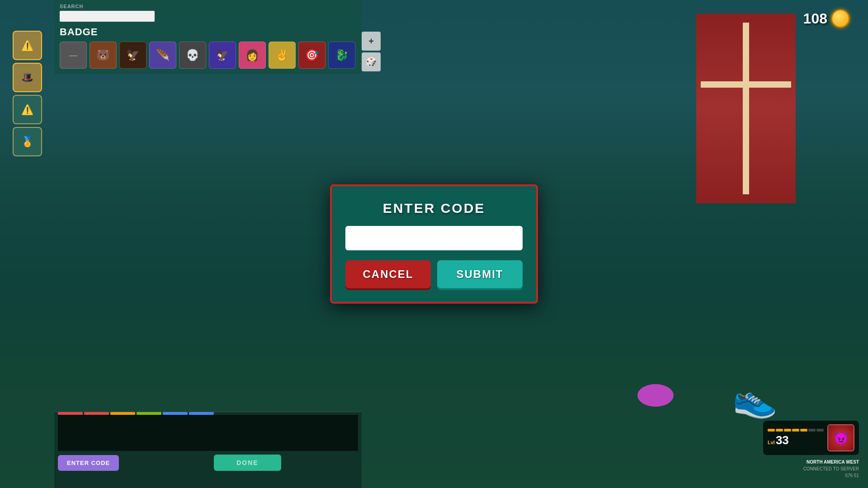  Describe the element at coordinates (434, 274) in the screenshot. I see `modal-buttons: CANCEL SUBMIT` at that location.